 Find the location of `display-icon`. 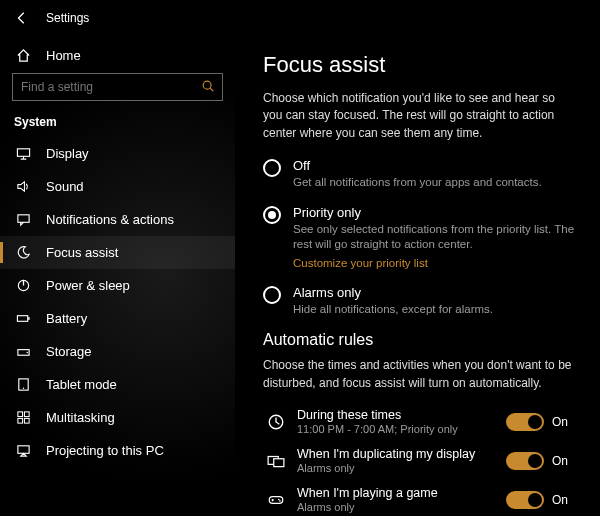

display-icon is located at coordinates (23, 154).